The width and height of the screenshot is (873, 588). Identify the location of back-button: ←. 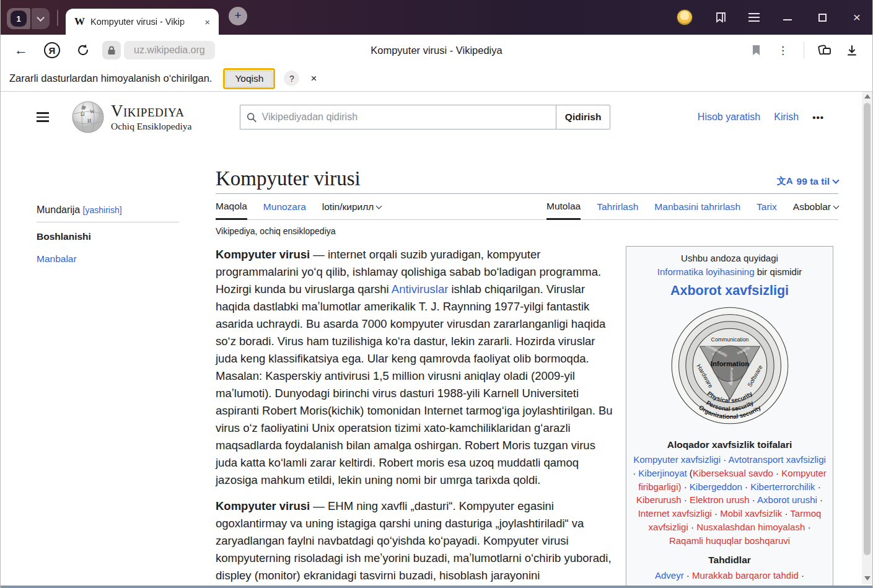
(21, 50).